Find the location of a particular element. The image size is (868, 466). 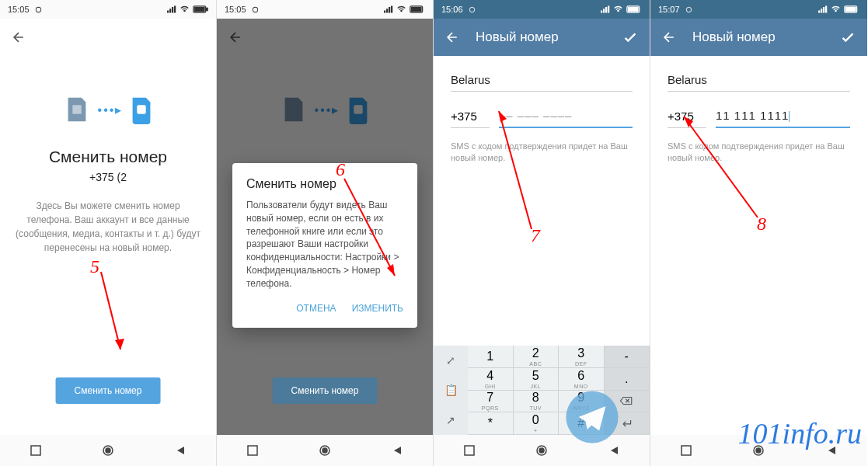

key-0: 0+ is located at coordinates (536, 424).